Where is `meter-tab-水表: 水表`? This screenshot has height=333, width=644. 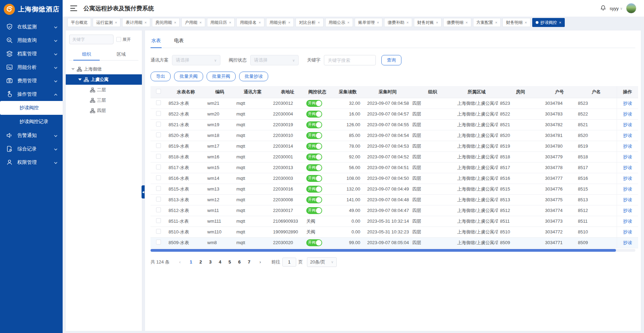
meter-tab-水表: 水表 is located at coordinates (156, 41).